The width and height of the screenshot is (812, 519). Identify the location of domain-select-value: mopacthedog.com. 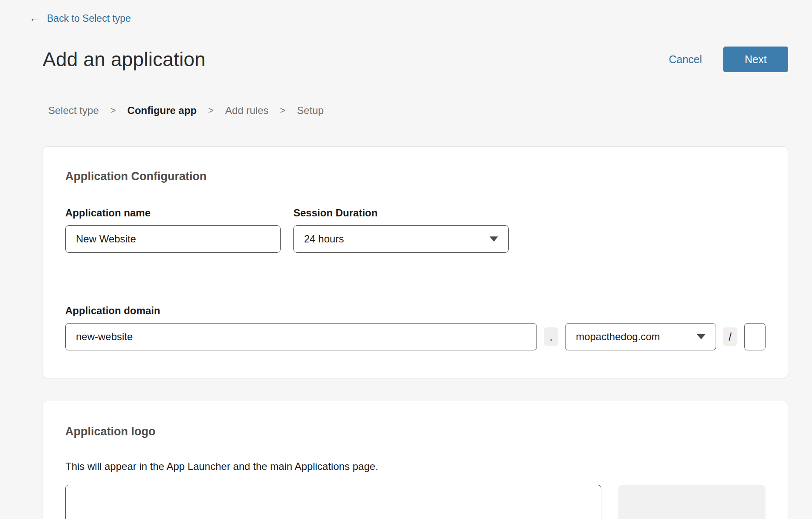
(618, 337).